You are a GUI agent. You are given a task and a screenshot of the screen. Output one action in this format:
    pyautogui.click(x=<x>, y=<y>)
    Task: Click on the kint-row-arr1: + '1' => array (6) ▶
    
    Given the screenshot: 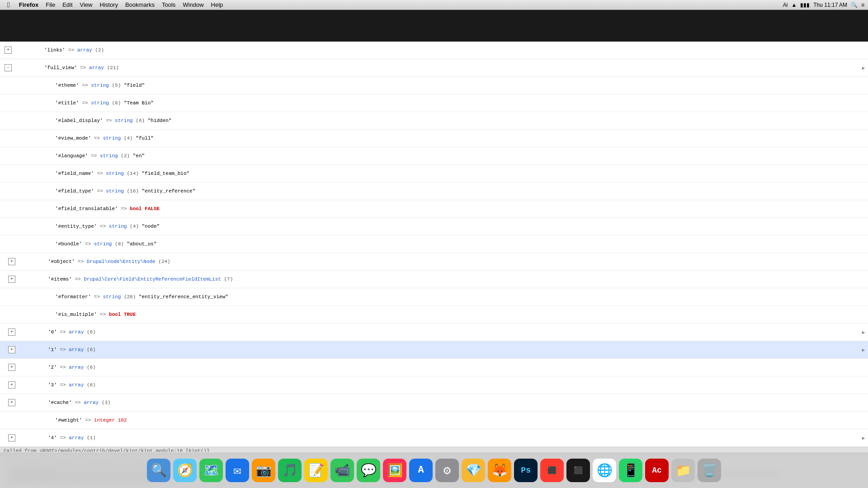 What is the action you would take?
    pyautogui.click(x=434, y=350)
    